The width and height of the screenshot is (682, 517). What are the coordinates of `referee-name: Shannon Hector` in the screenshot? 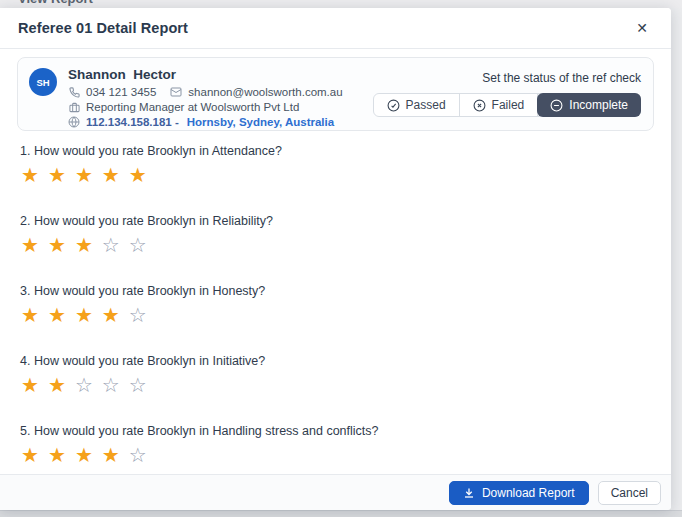 It's located at (220, 74).